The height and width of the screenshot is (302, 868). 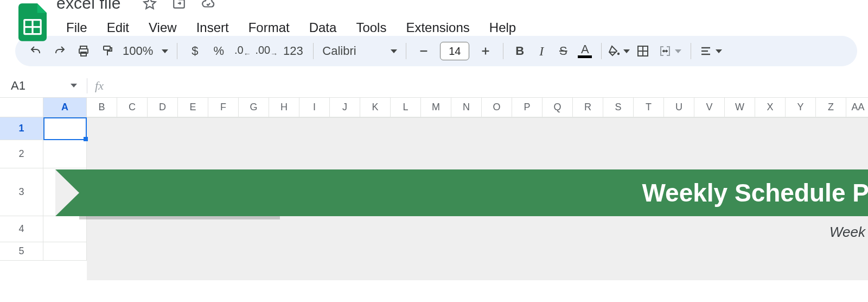 I want to click on star-icon, so click(x=150, y=5).